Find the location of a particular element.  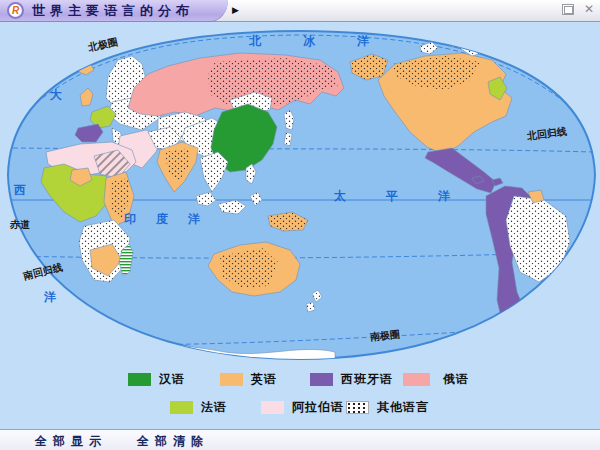

legend-label-english: 英语 is located at coordinates (264, 380).